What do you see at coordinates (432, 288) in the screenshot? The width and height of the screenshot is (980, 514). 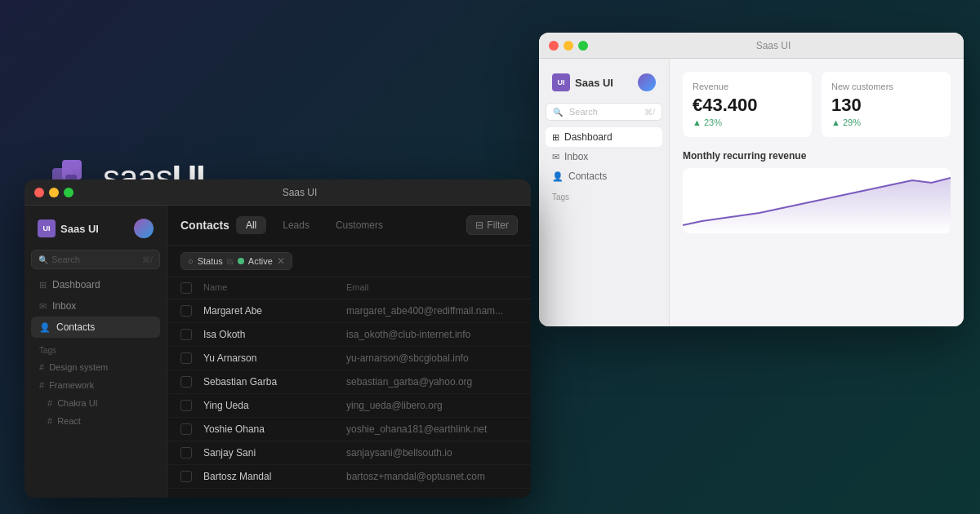 I see `col-header-email: Email` at bounding box center [432, 288].